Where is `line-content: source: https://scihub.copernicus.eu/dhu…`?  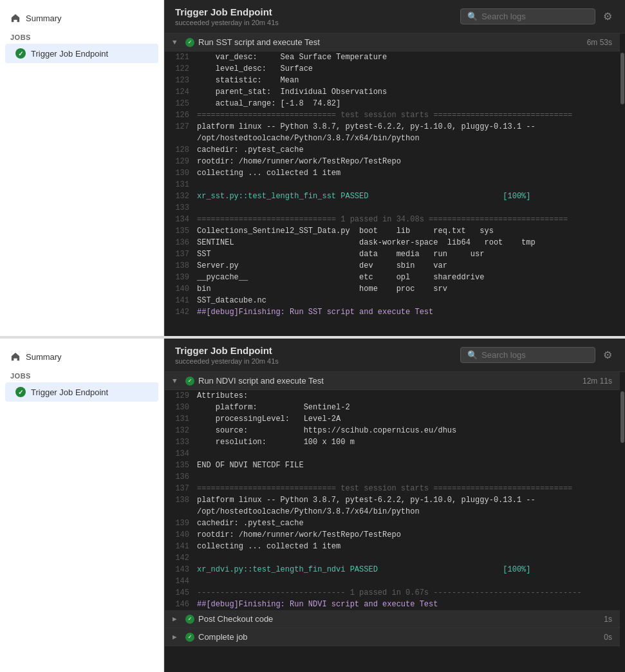
line-content: source: https://scihub.copernicus.eu/dhu… is located at coordinates (408, 431).